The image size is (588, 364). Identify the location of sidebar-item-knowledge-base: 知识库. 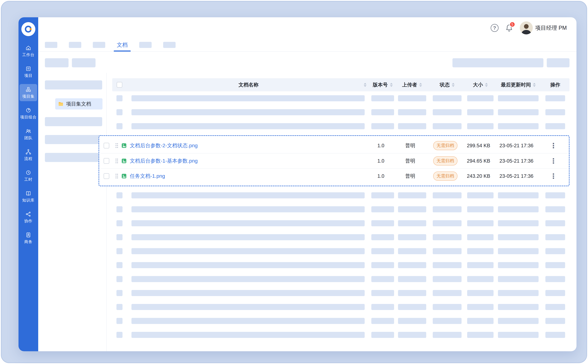
(28, 196).